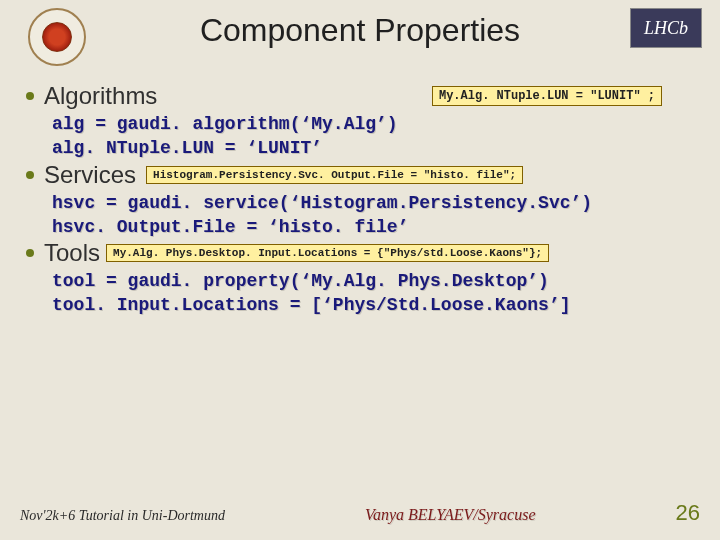 The width and height of the screenshot is (720, 540). What do you see at coordinates (72, 253) in the screenshot?
I see `heading-tools: Tools` at bounding box center [72, 253].